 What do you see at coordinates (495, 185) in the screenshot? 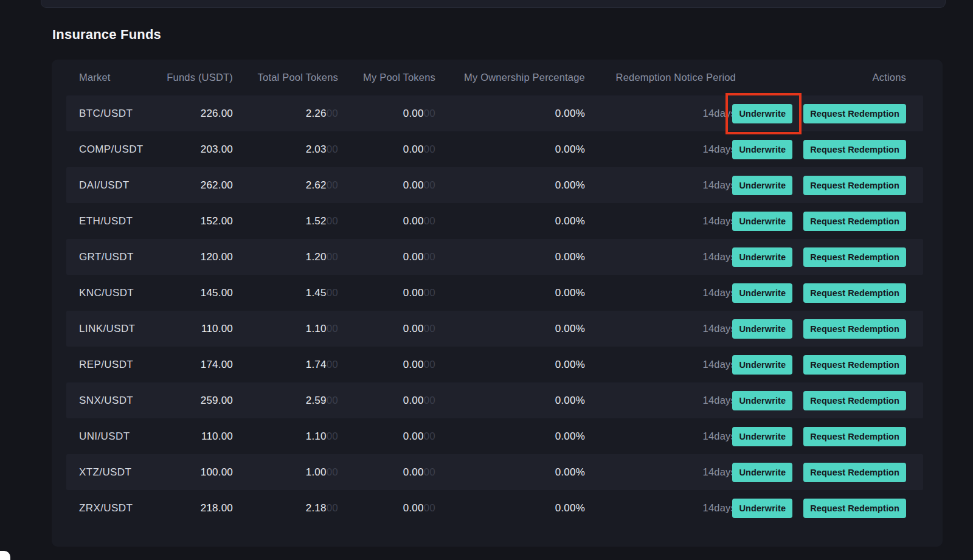
I see `table-row: DAI/USDT 262.00 2.6200 0.0000 0.00% 14da…` at bounding box center [495, 185].